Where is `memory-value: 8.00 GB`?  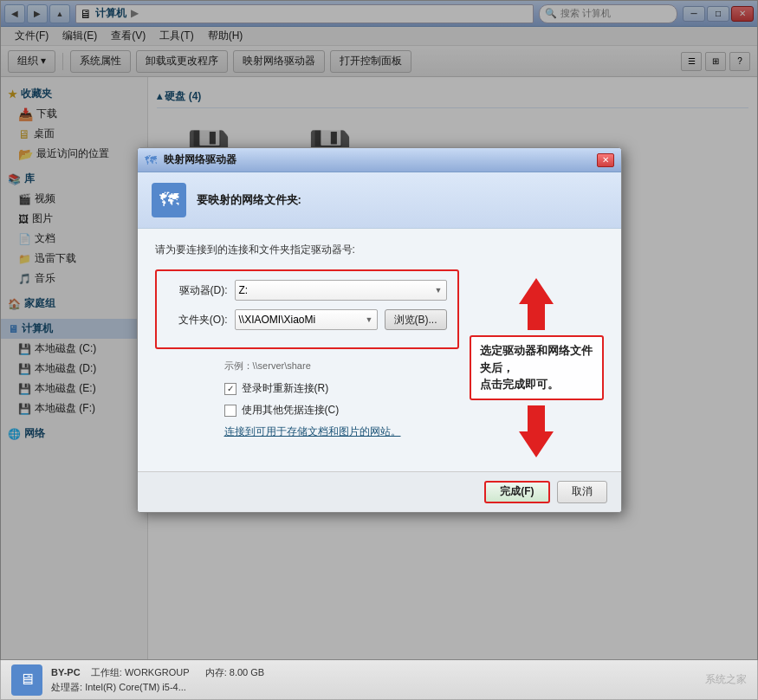
memory-value: 8.00 GB is located at coordinates (247, 672).